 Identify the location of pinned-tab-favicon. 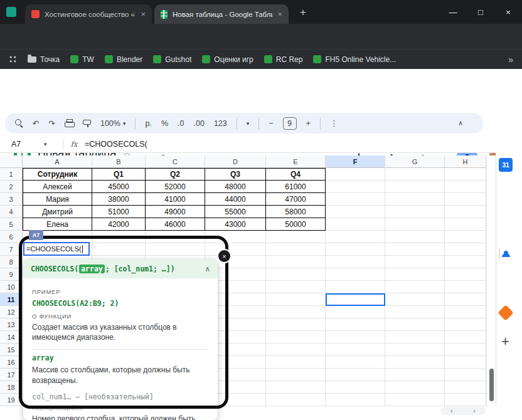
(11, 12).